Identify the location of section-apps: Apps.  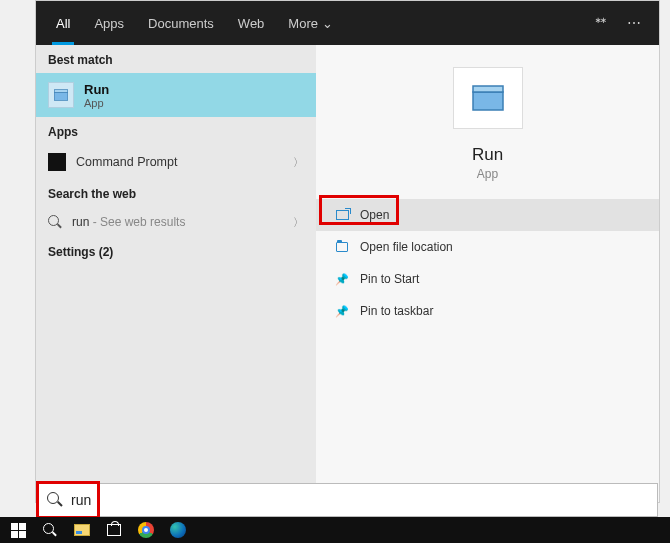
(176, 131).